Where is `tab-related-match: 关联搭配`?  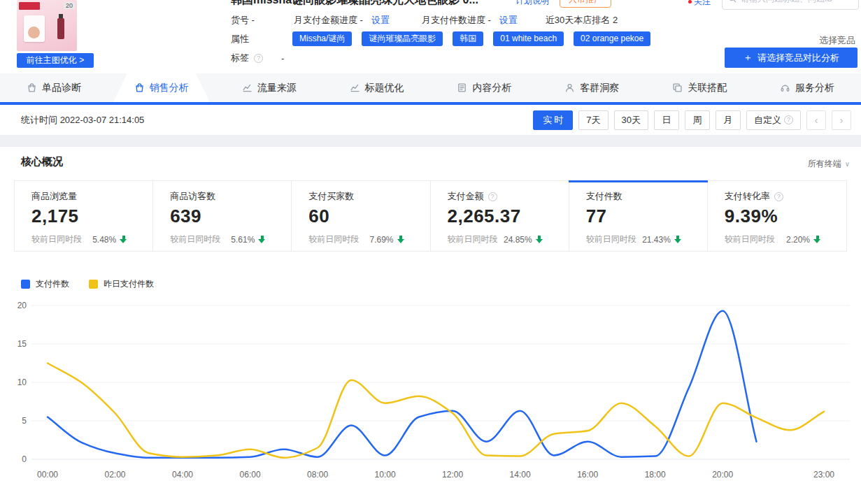 tab-related-match: 关联搭配 is located at coordinates (699, 88).